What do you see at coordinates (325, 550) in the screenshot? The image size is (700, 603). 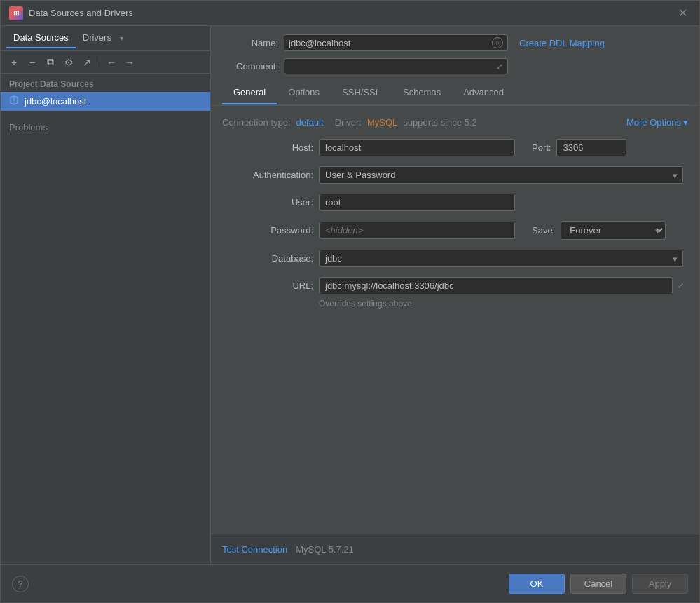 I see `test-connection-result: MySQL 5.7.21` at bounding box center [325, 550].